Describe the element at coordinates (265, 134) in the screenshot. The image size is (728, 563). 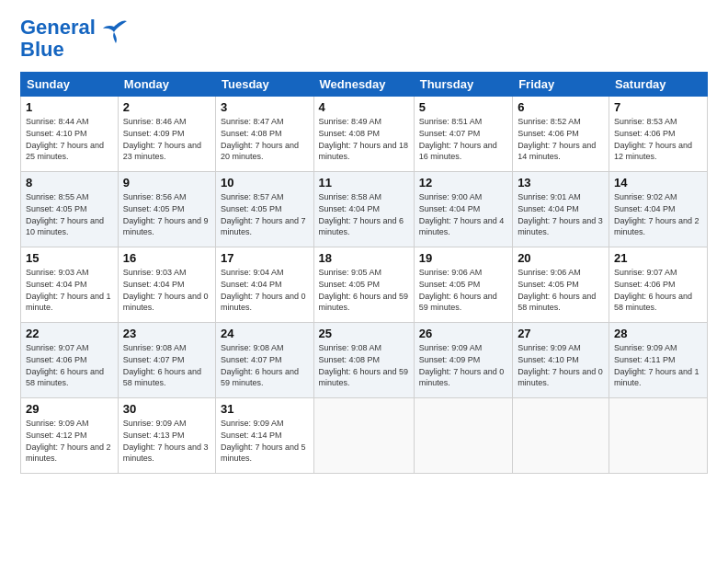
I see `calendar-cell: 3 Sunrise: 8:47 AMSunset: 4:08 PMDayligh…` at that location.